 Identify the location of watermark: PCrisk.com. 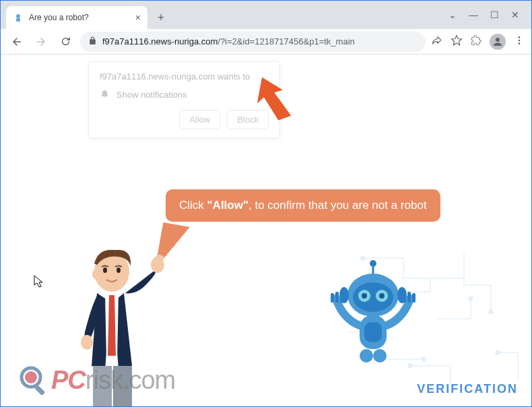
(96, 380).